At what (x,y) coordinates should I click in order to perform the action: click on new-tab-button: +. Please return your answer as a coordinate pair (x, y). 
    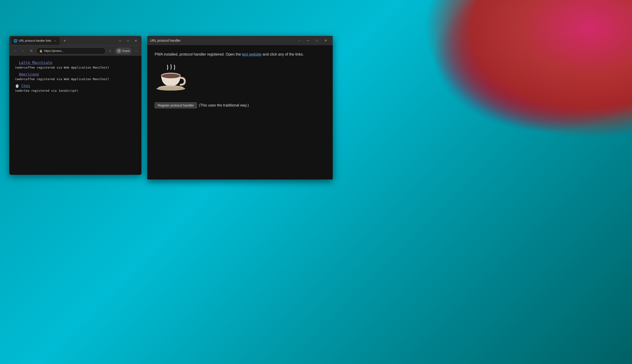
    Looking at the image, I should click on (65, 41).